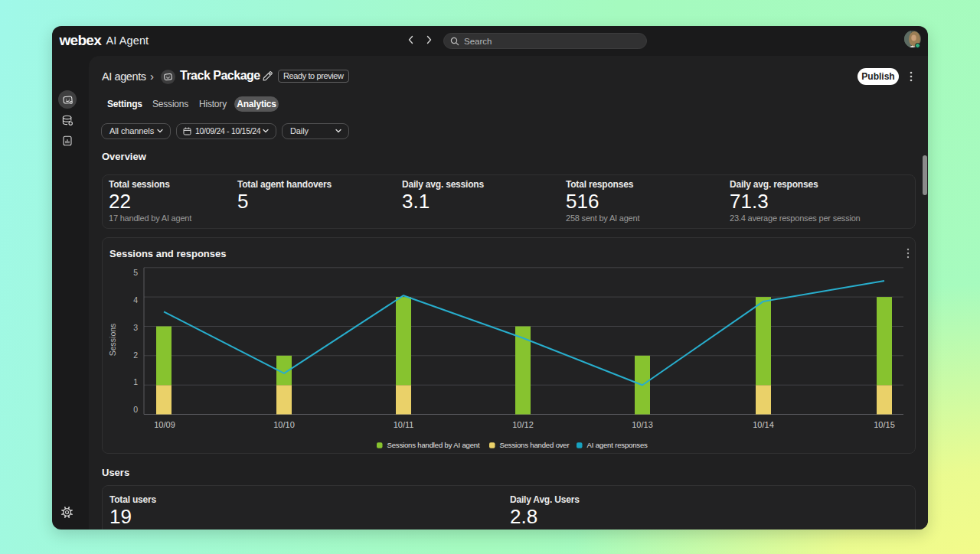 The width and height of the screenshot is (980, 554). What do you see at coordinates (136, 272) in the screenshot?
I see `svg-text: 5` at bounding box center [136, 272].